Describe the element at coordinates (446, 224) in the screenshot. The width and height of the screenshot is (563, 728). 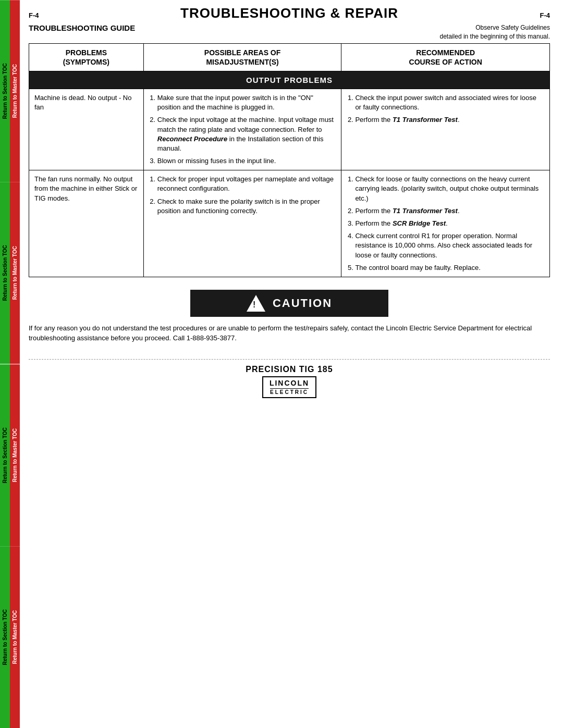
I see `actions-2: Check for loose or faulty connections on…` at that location.